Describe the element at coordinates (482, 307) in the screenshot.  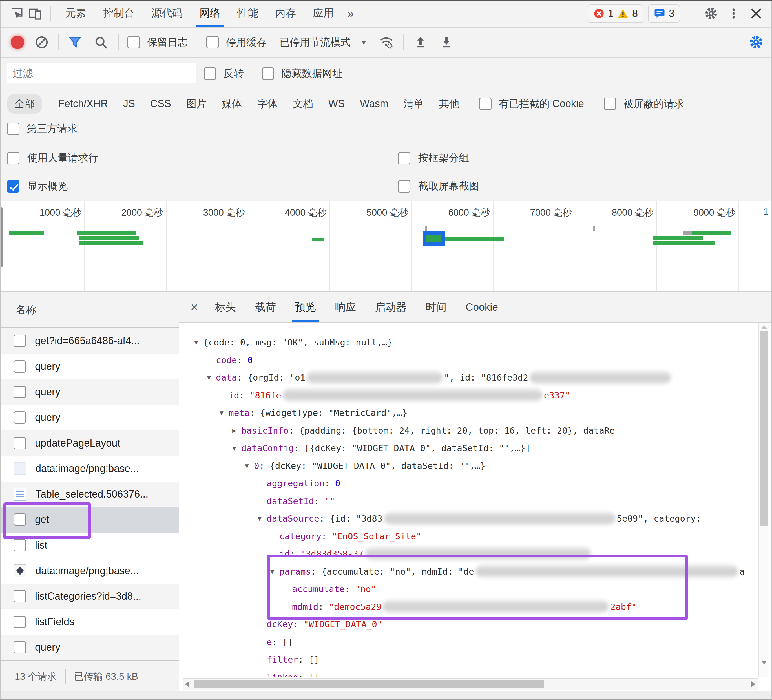
I see `details-tab-Cookie: Cookie` at that location.